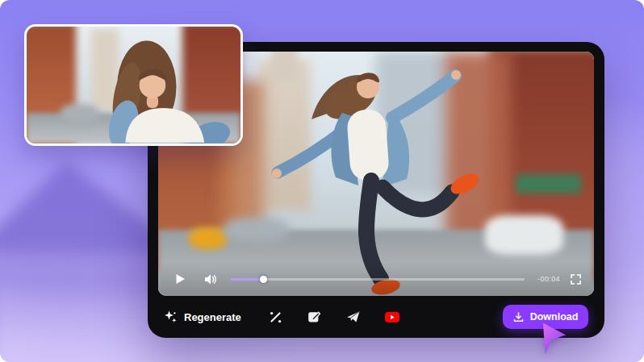 The height and width of the screenshot is (362, 644). What do you see at coordinates (315, 317) in the screenshot?
I see `edit-icon` at bounding box center [315, 317].